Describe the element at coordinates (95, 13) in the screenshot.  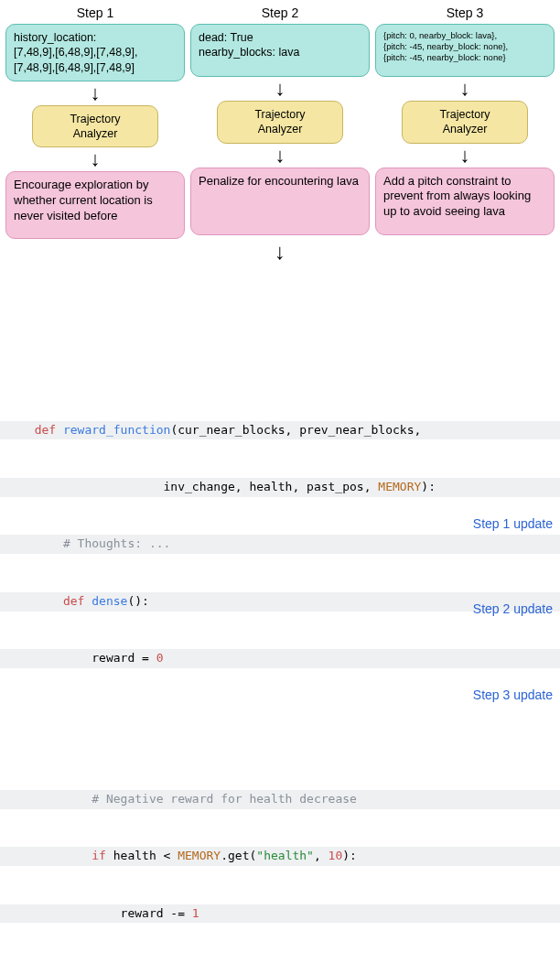
I see `step-1-title: Step 1` at that location.